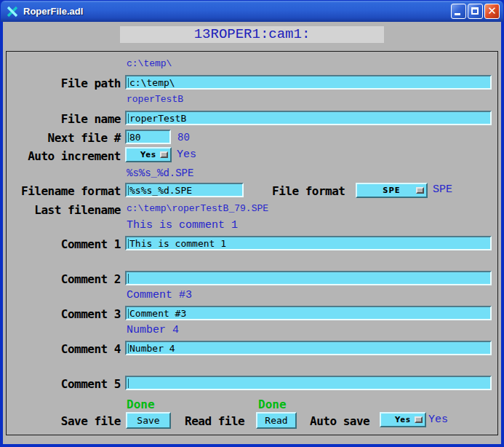  I want to click on last-filename-label: Last filename, so click(63, 210).